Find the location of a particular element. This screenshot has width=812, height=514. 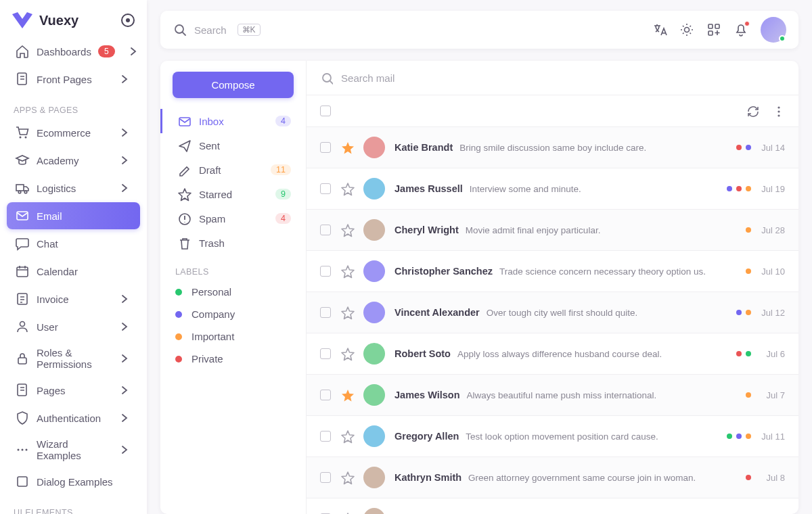

mail-text: Christopher Sanchez Trade science concer… is located at coordinates (566, 271).